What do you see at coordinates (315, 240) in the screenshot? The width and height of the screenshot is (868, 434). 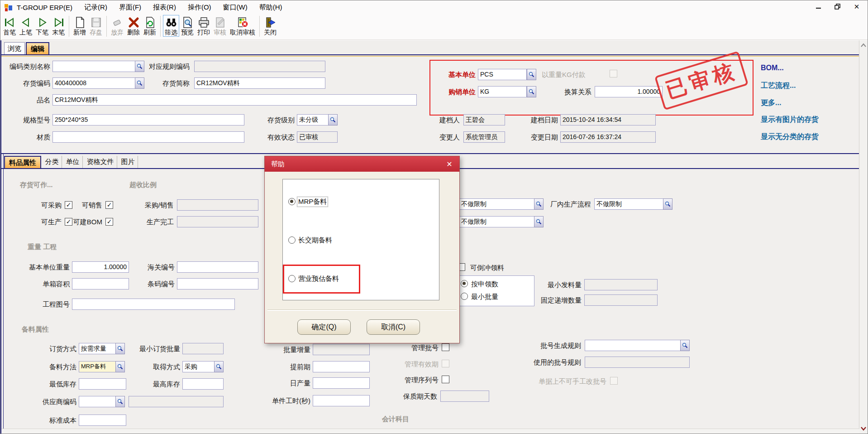 I see `long-leadtime-option-label: 长交期备料` at bounding box center [315, 240].